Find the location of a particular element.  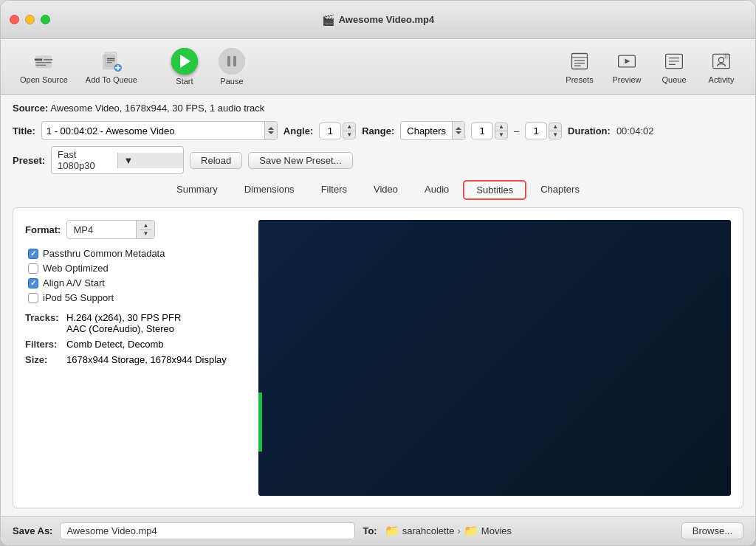

open-source-label: Open Source is located at coordinates (44, 80).